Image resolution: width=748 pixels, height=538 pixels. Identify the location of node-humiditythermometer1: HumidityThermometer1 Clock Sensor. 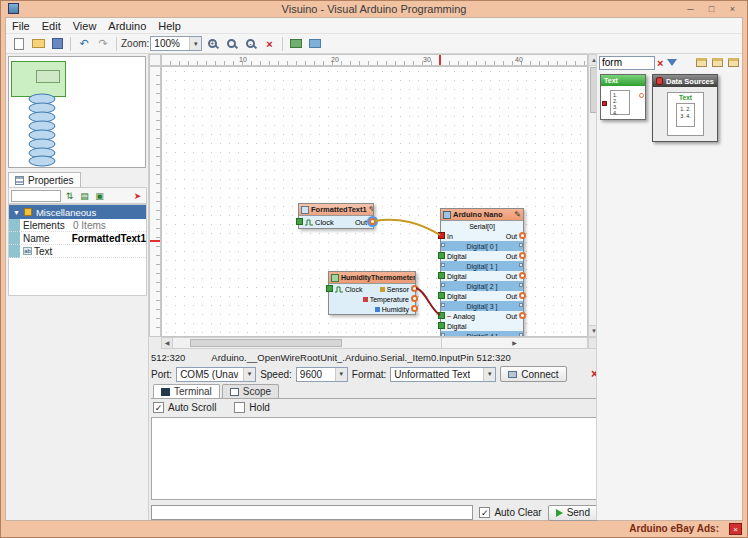
(372, 293).